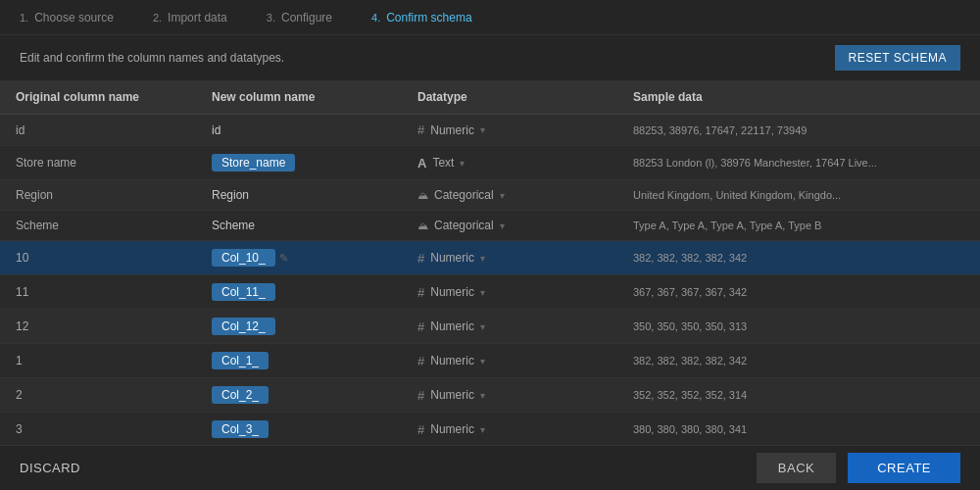  What do you see at coordinates (98, 361) in the screenshot?
I see `original-column-name: 1` at bounding box center [98, 361].